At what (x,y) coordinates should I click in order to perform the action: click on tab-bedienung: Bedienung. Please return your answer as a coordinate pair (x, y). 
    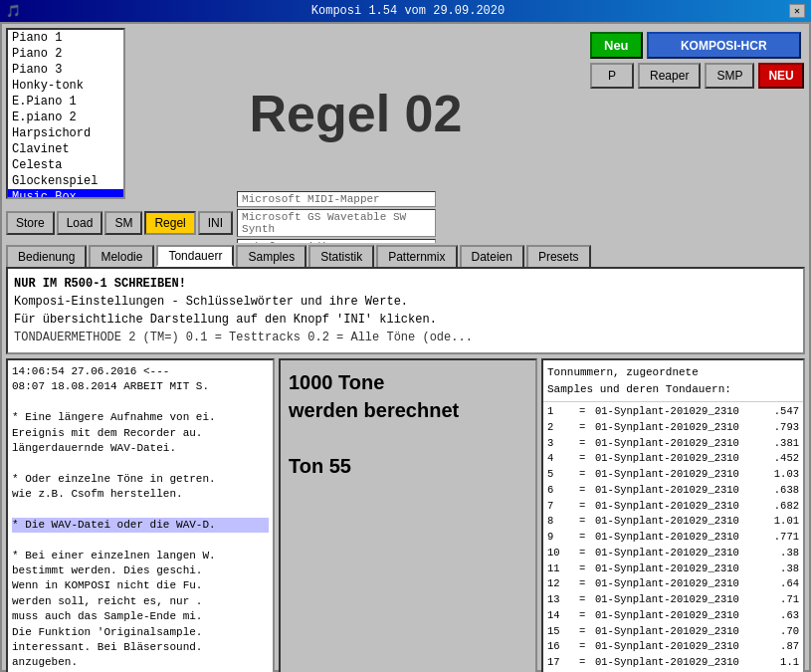
    Looking at the image, I should click on (46, 256).